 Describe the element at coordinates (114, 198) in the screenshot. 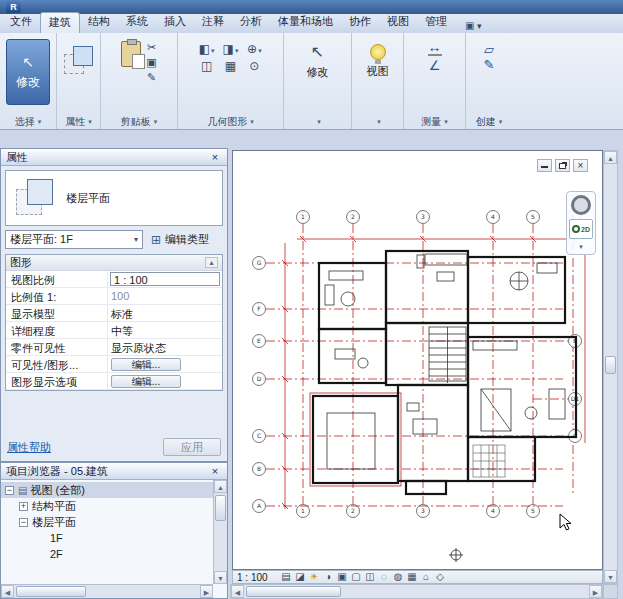

I see `type-selector: 楼层平面` at that location.